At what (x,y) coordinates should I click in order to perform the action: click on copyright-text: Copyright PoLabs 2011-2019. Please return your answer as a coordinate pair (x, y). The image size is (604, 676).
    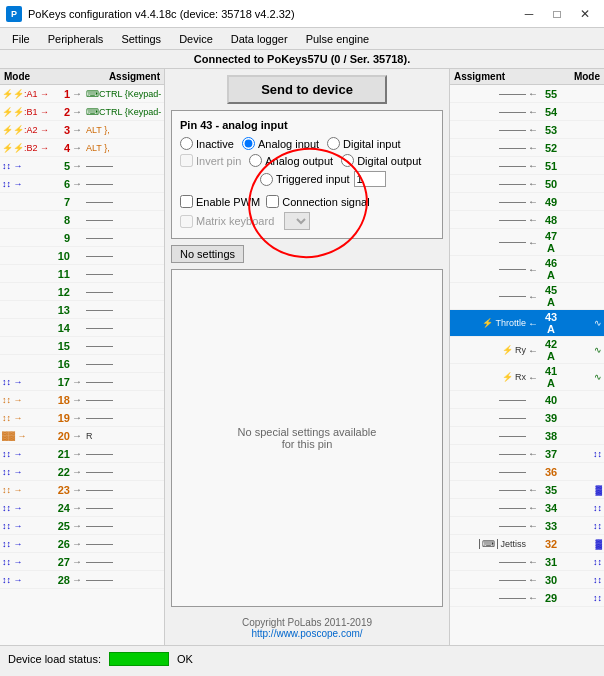
    Looking at the image, I should click on (307, 622).